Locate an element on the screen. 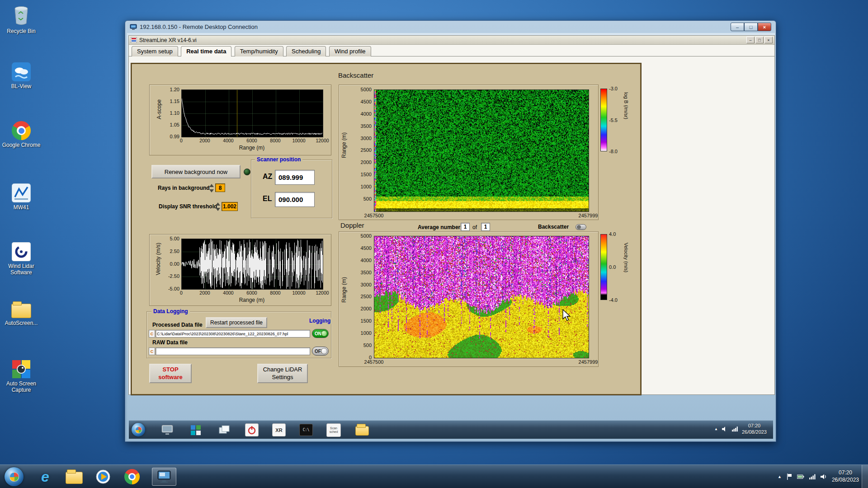 This screenshot has height=488, width=868. taskbar-scan-sched-icon: Scan sched is located at coordinates (334, 430).